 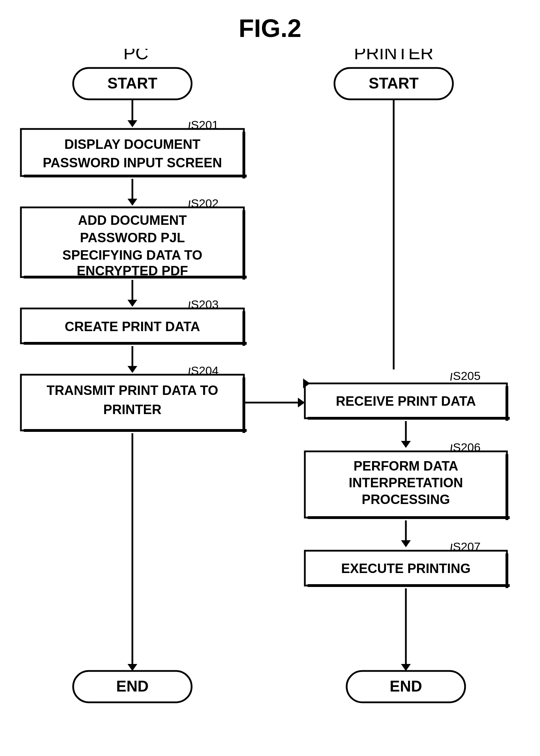 What do you see at coordinates (406, 499) in the screenshot?
I see `svg-text: PROCESSING` at bounding box center [406, 499].